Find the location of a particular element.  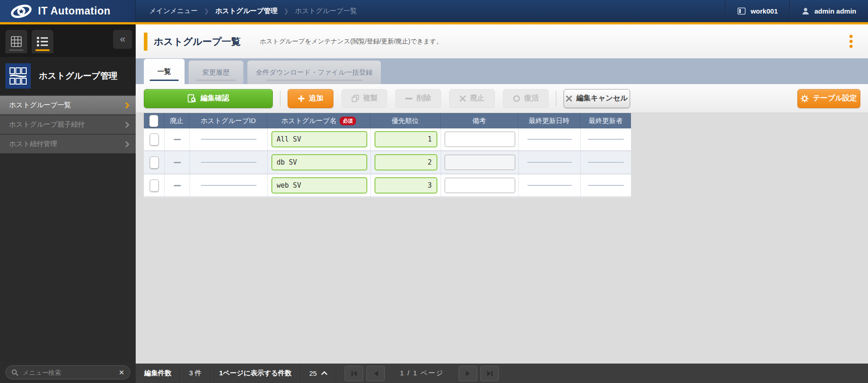

button-label: 追加 is located at coordinates (316, 99).